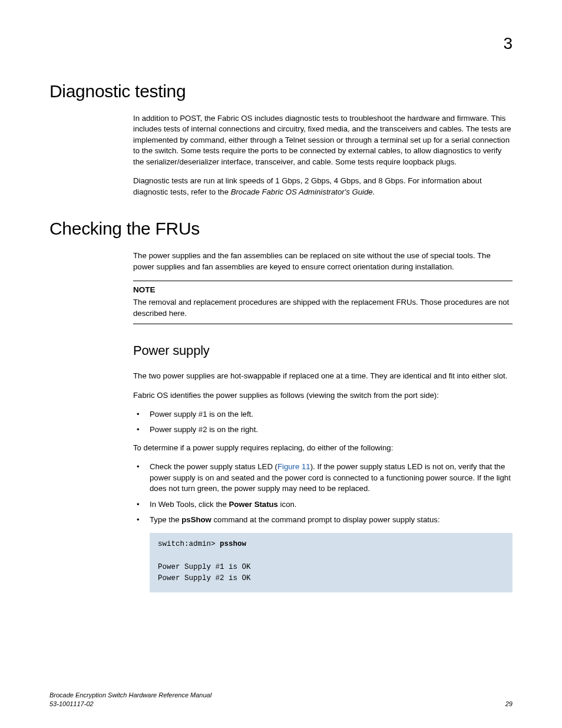 The width and height of the screenshot is (562, 728). What do you see at coordinates (323, 520) in the screenshot?
I see `list-item: Type the psShow command at the command p…` at bounding box center [323, 520].